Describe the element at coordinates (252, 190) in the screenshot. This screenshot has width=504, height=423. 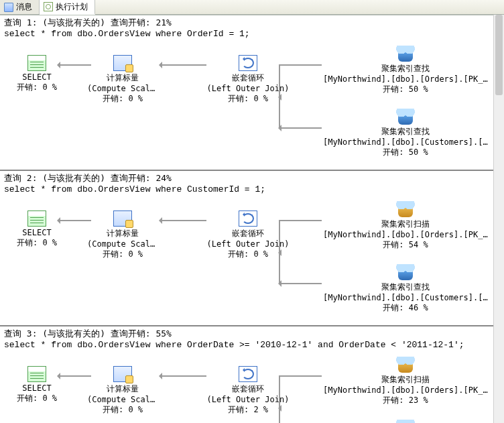
I see `query-sql: select * from dbo.OrdersView where Custo…` at that location.